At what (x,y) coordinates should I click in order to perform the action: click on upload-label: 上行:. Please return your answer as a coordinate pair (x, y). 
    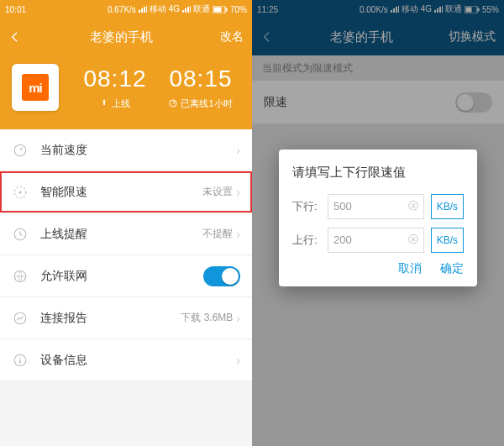
    Looking at the image, I should click on (307, 239).